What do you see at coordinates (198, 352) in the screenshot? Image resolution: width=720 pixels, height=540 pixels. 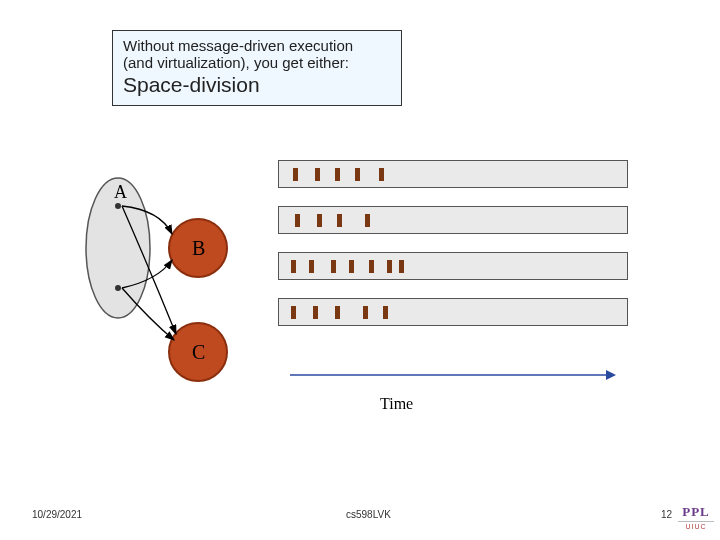 I see `node-c-label: C` at bounding box center [198, 352].